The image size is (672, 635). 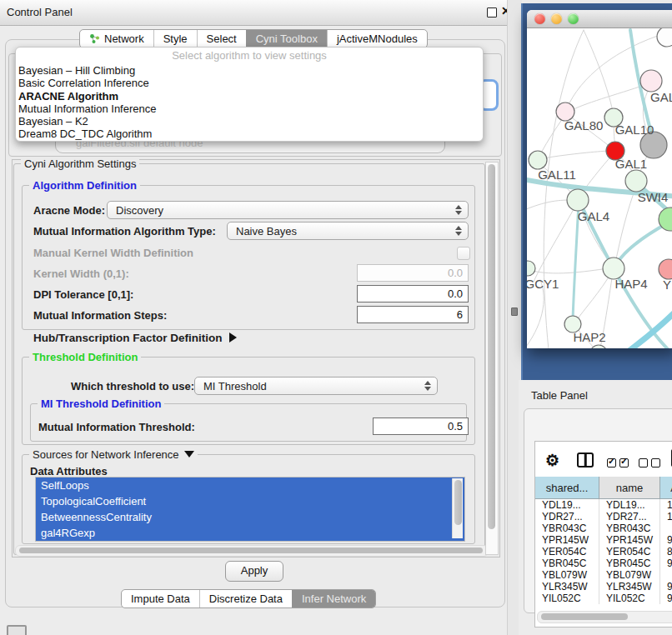 What do you see at coordinates (250, 509) in the screenshot?
I see `data-attributes-list: SelfLoopsTopologicalCoefficientBetweenne…` at bounding box center [250, 509].